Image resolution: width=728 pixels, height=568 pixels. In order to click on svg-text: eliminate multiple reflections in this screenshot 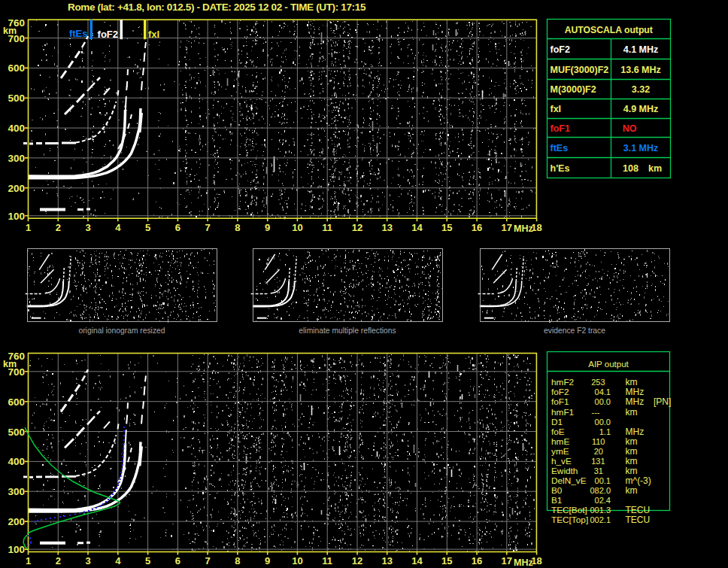, I will do `click(347, 331)`.